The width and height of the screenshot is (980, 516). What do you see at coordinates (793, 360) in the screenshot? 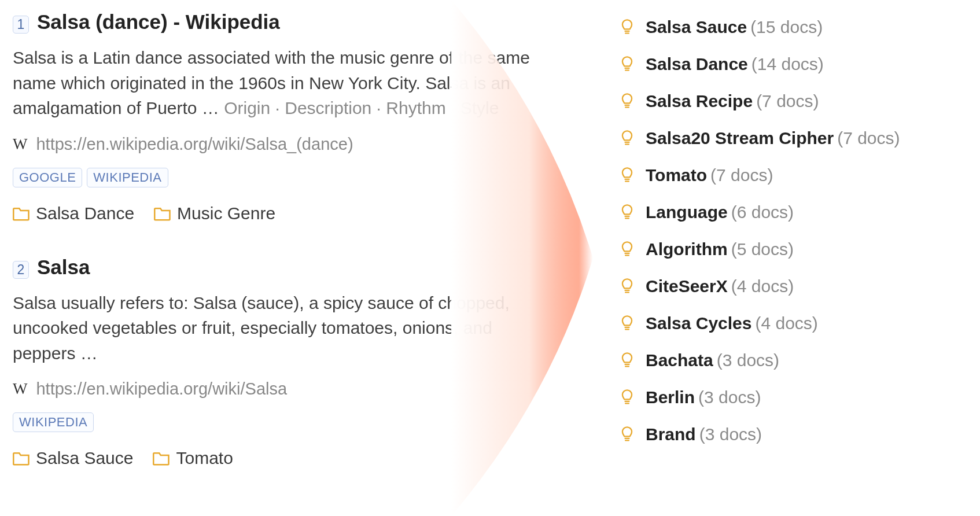
I see `concept-item: Bachata(3 docs)` at bounding box center [793, 360].